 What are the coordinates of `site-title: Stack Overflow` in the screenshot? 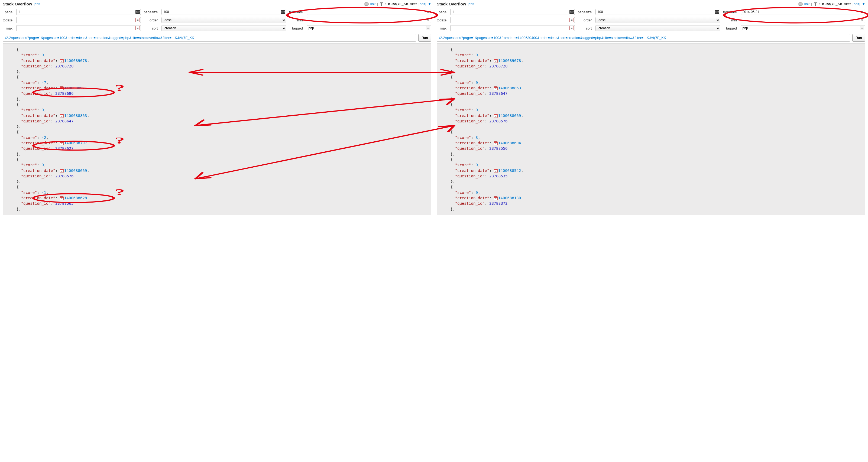 It's located at (18, 4).